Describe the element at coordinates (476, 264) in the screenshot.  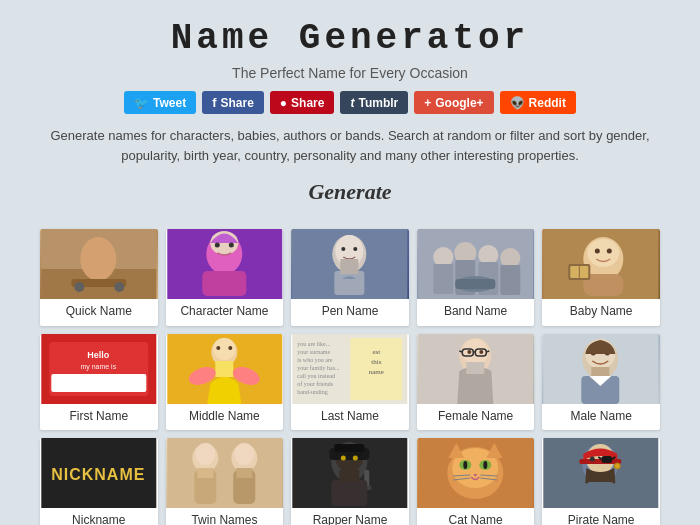
I see `band-name-image` at that location.